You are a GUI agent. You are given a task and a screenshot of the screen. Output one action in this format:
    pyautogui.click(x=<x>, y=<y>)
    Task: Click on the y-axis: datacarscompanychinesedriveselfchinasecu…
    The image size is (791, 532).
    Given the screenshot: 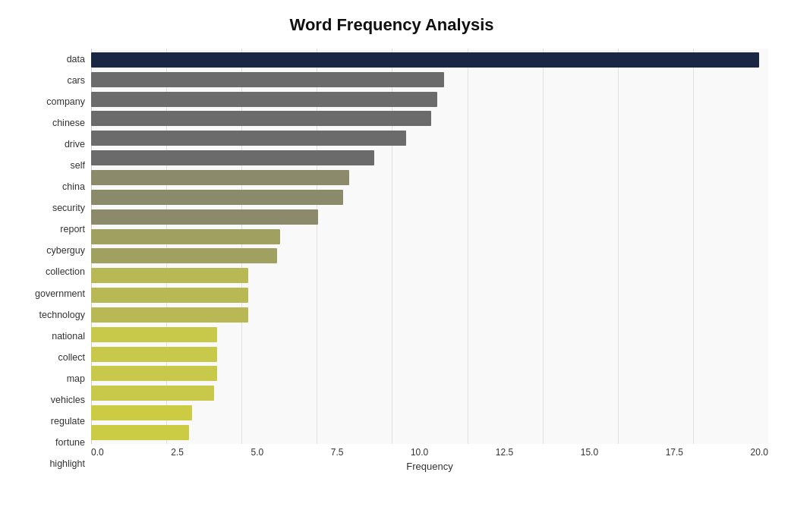 What is the action you would take?
    pyautogui.click(x=53, y=261)
    